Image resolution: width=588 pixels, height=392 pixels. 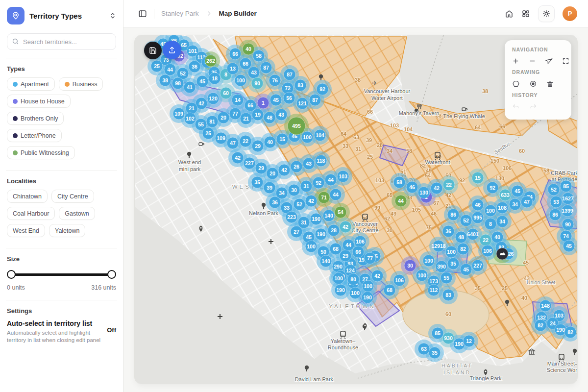 What do you see at coordinates (233, 69) in the screenshot?
I see `territory-marker: 13` at bounding box center [233, 69].